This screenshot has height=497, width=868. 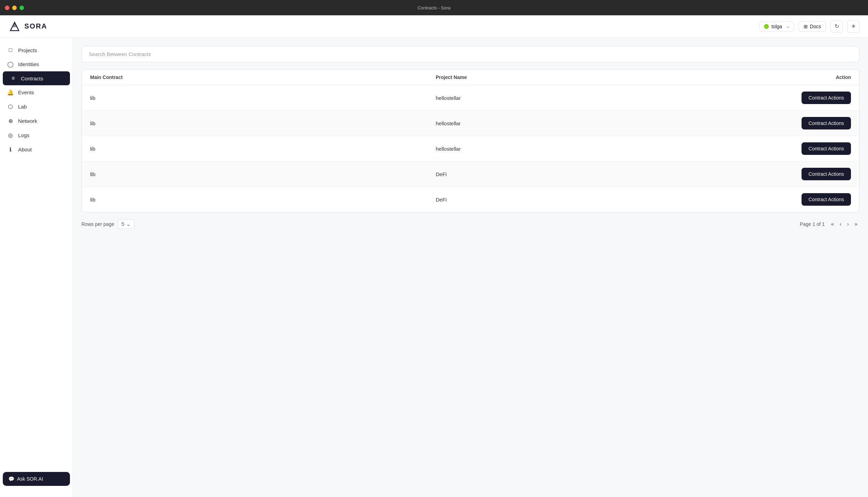 I want to click on docs-button: ⊞ Docs, so click(x=812, y=26).